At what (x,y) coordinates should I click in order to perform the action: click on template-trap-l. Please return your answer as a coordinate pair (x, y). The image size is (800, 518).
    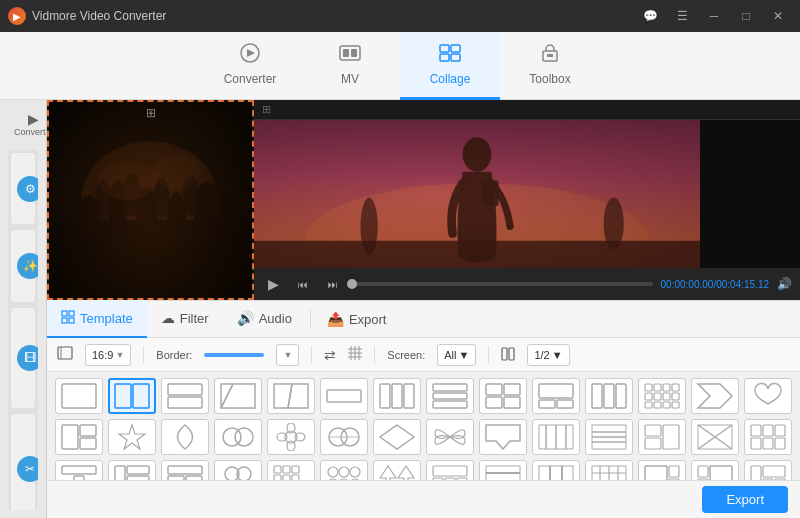
    Looking at the image, I should click on (238, 396).